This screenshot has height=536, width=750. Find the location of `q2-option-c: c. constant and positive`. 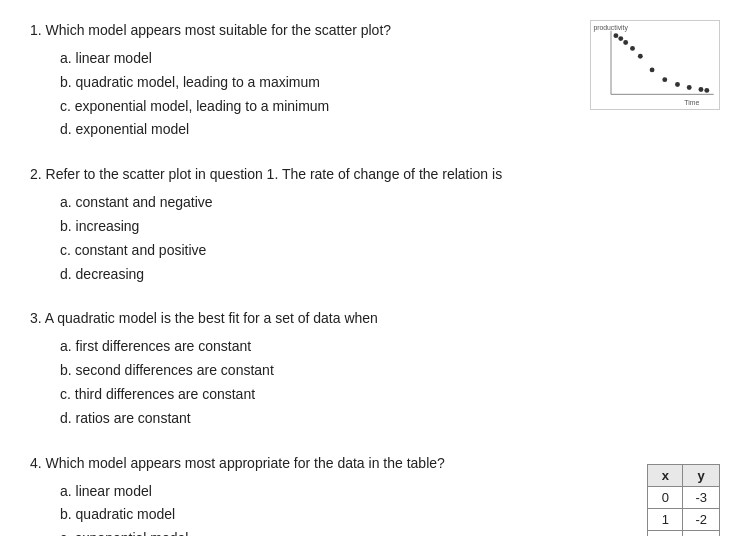

q2-option-c: c. constant and positive is located at coordinates (390, 251).